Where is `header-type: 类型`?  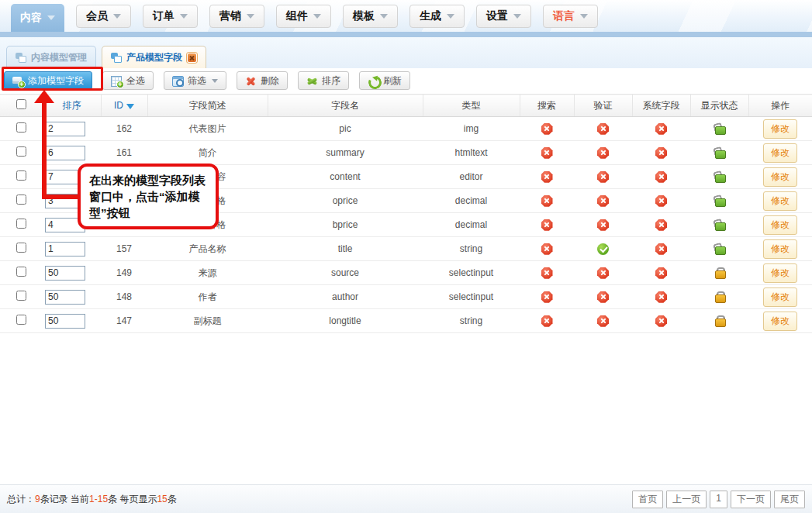 header-type: 类型 is located at coordinates (472, 105).